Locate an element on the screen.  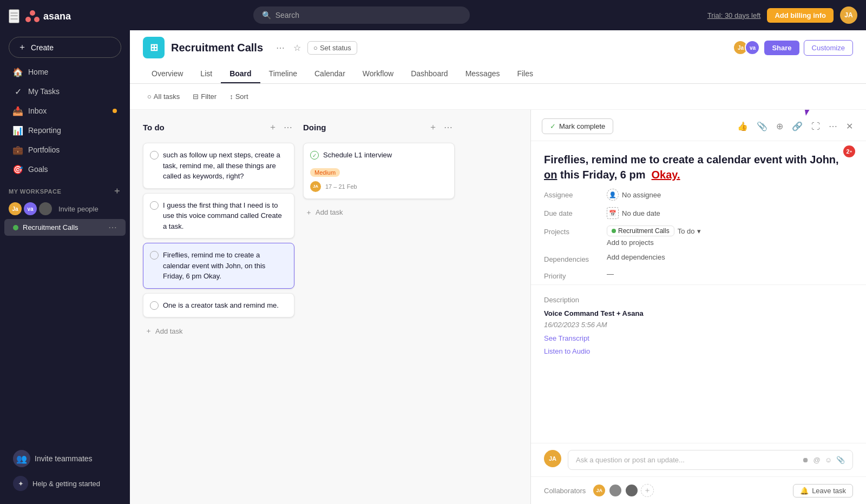
task-card: Schedule L1 interview Medium JA 17 – 21 … is located at coordinates (379, 171).